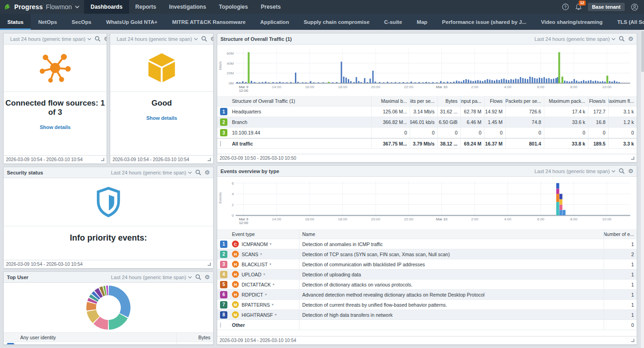 Image resolution: width=644 pixels, height=348 pixels. Describe the element at coordinates (264, 244) in the screenshot. I see `event-type: CICMPANOM▾` at that location.